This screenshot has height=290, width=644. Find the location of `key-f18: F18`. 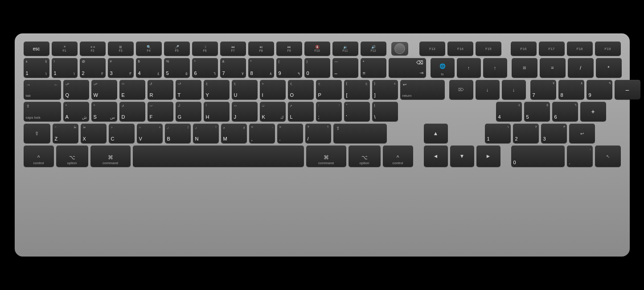

key-f18: F18 is located at coordinates (580, 49).